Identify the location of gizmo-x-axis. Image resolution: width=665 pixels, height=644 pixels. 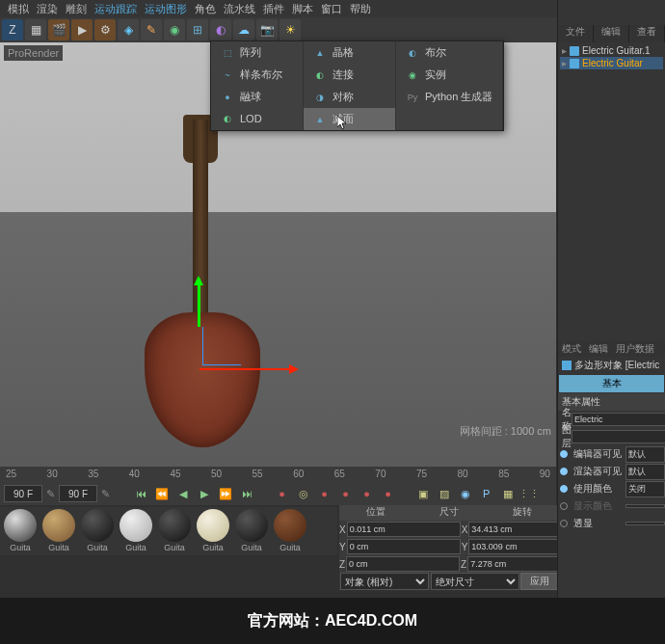
(248, 369).